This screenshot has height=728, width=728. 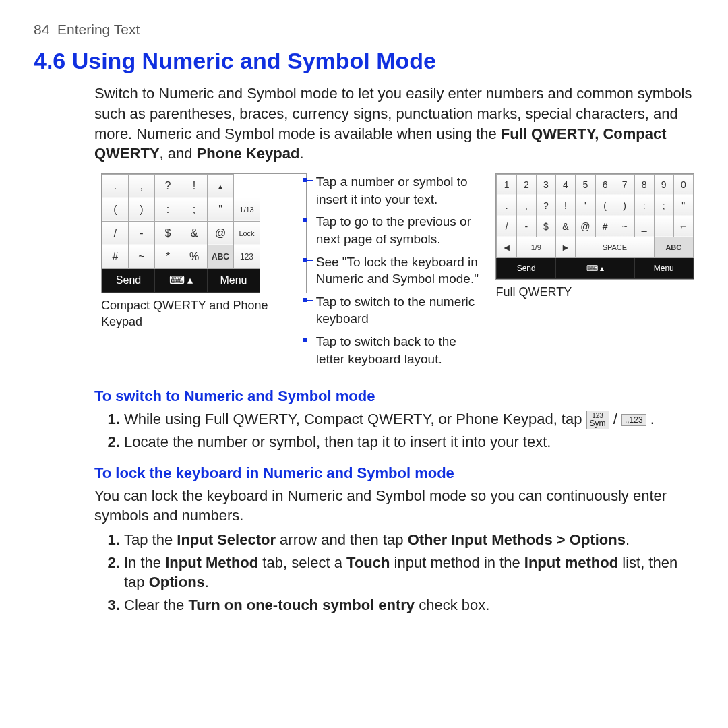 What do you see at coordinates (565, 247) in the screenshot?
I see `next-page-key: ►` at bounding box center [565, 247].